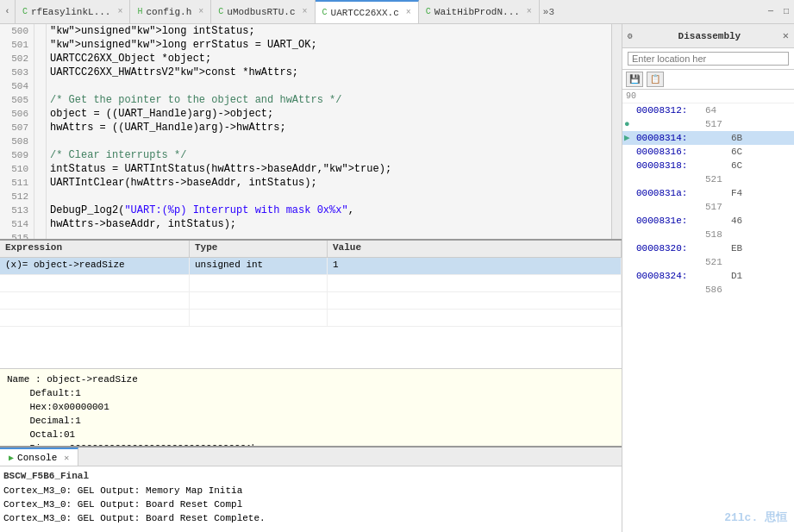  Describe the element at coordinates (310, 266) in the screenshot. I see `watch-row: (x)= object->readSizeunsigned int1` at that location.